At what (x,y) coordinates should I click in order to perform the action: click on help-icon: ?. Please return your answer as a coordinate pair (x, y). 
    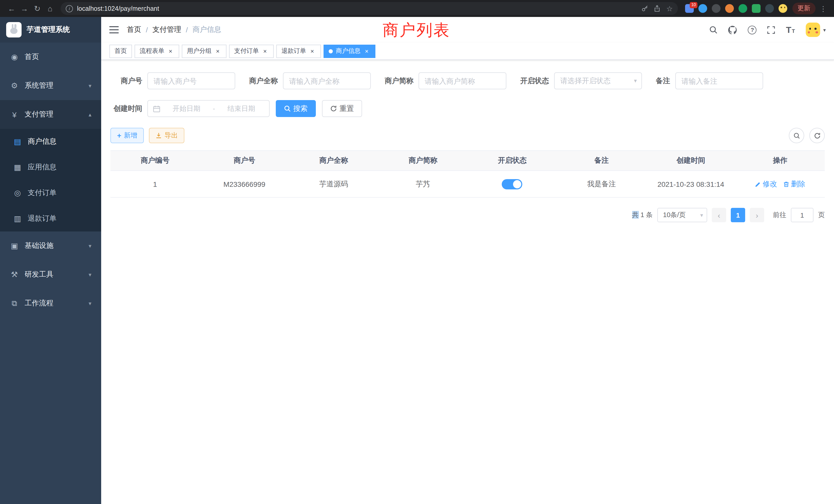
    Looking at the image, I should click on (752, 30).